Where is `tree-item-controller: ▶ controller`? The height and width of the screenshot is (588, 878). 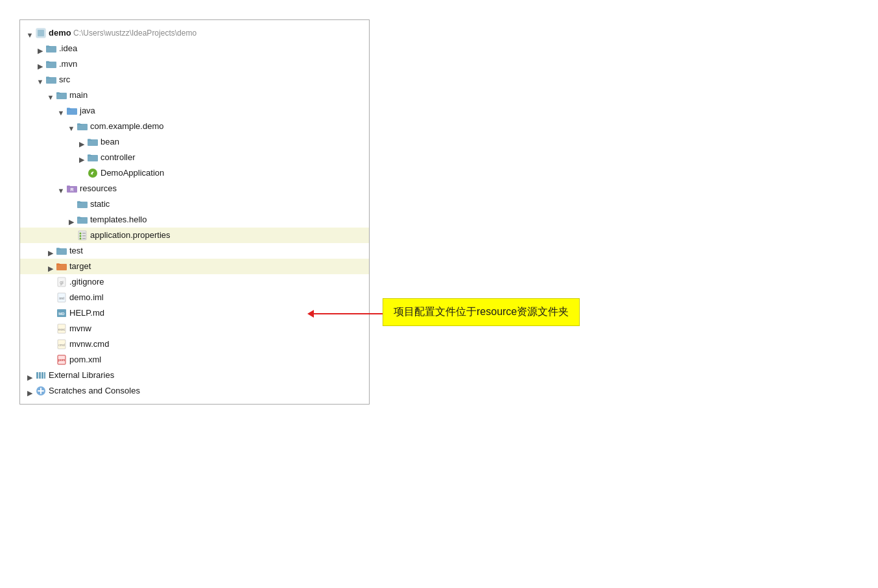 tree-item-controller: ▶ controller is located at coordinates (195, 158).